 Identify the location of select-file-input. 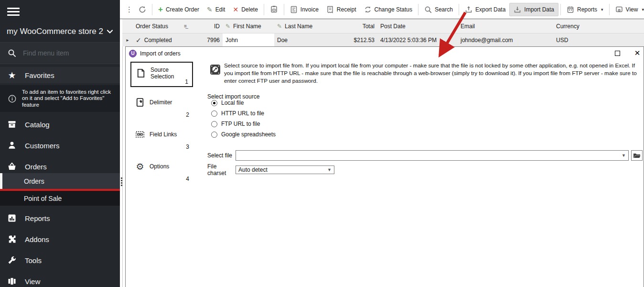
(429, 155).